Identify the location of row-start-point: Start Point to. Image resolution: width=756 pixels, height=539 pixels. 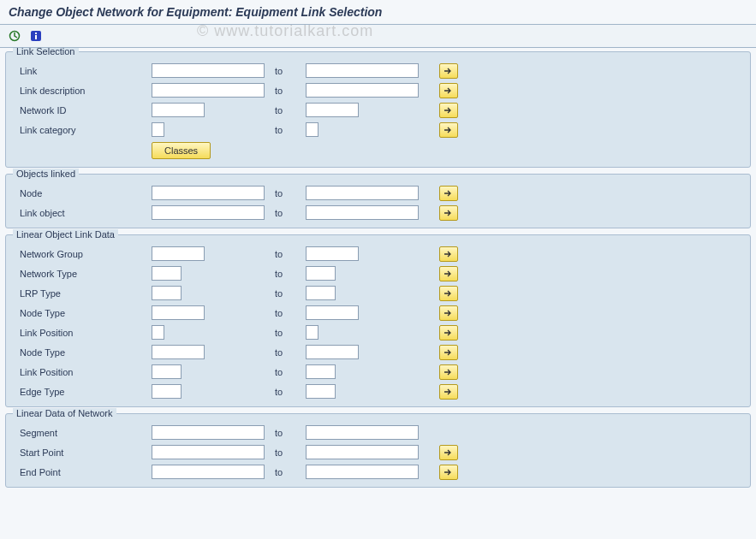
(378, 452).